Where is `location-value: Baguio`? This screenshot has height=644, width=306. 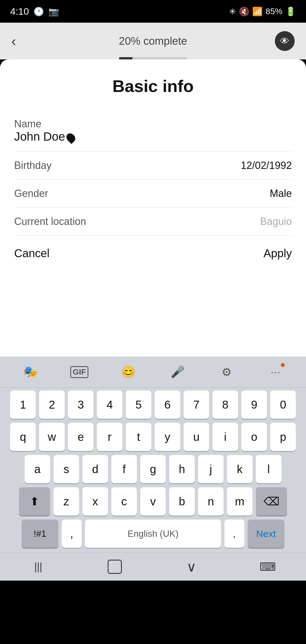 location-value: Baguio is located at coordinates (276, 222).